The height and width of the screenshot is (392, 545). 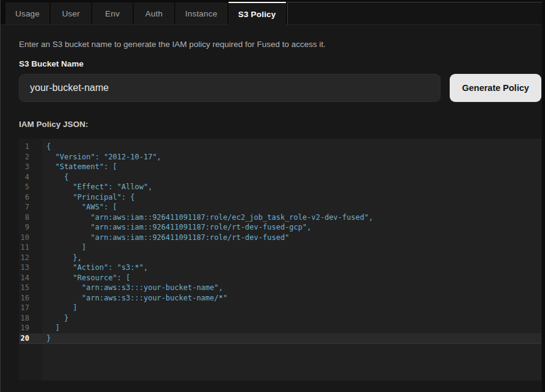 What do you see at coordinates (24, 227) in the screenshot?
I see `line-number: 9` at bounding box center [24, 227].